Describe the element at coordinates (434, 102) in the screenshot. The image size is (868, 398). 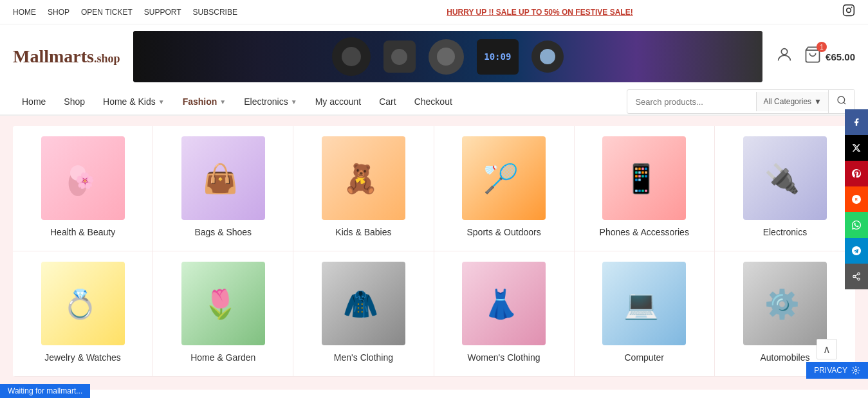
I see `nav-checkout: Checkout` at that location.